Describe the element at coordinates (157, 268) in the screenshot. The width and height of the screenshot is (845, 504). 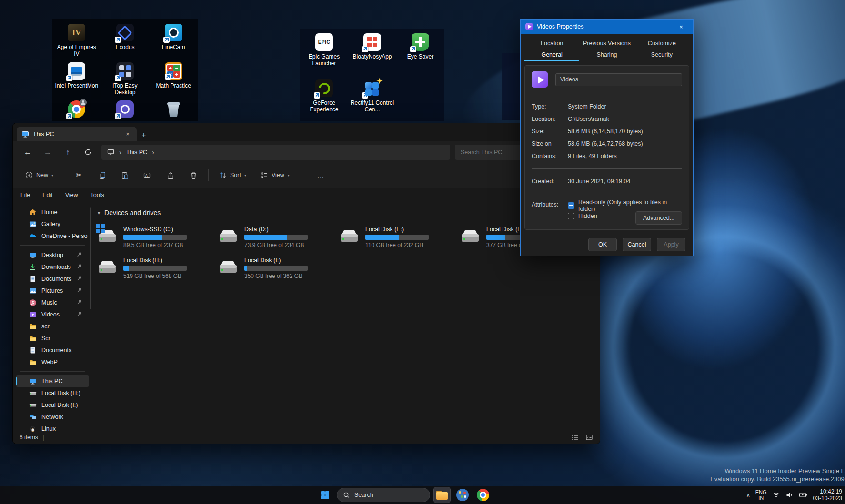
I see `drive-local-disk-h: Local Disk (H:) 519 GB free of 568 GB` at that location.